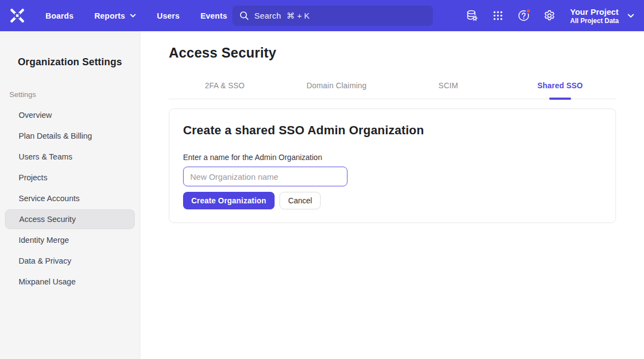  Describe the element at coordinates (333, 15) in the screenshot. I see `global-search-input: Search ⌘ + K` at that location.